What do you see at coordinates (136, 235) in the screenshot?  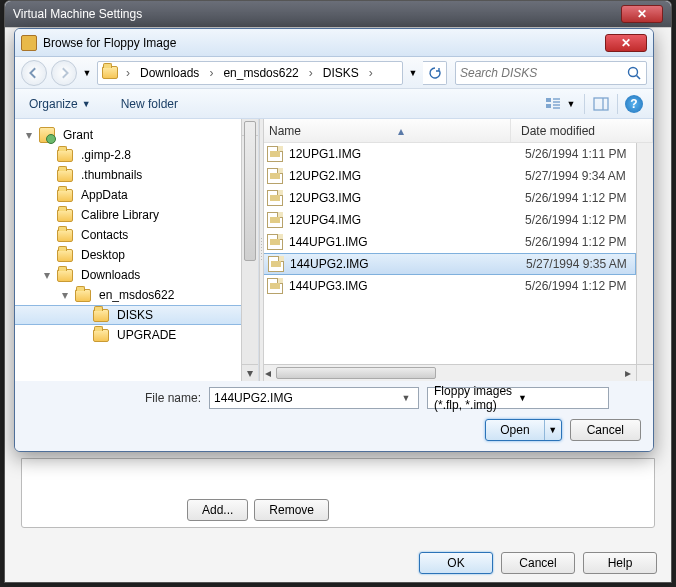 I see `tree-item: Contacts` at bounding box center [136, 235].